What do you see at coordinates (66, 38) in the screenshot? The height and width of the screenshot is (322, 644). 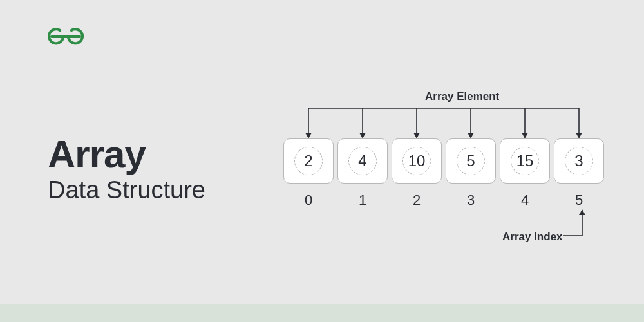 I see `brand-logo` at bounding box center [66, 38].